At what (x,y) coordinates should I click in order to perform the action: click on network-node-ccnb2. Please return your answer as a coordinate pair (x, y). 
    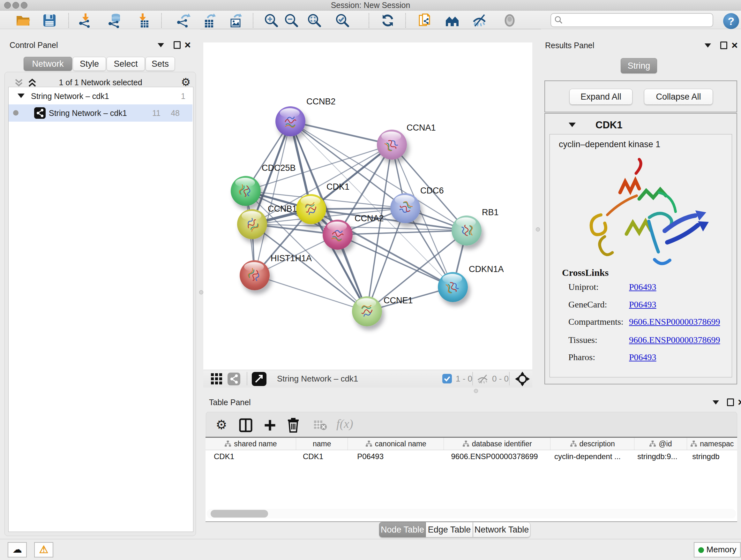
    Looking at the image, I should click on (290, 121).